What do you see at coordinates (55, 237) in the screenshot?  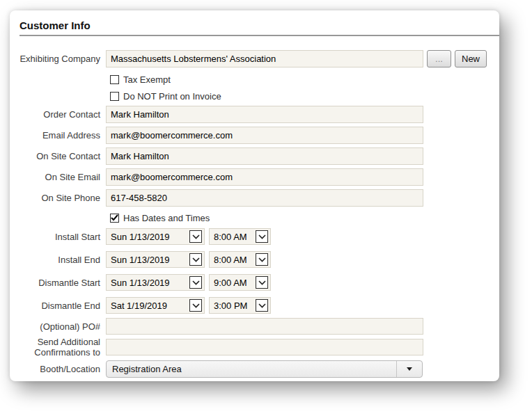 I see `install-start-label: Install Start` at bounding box center [55, 237].